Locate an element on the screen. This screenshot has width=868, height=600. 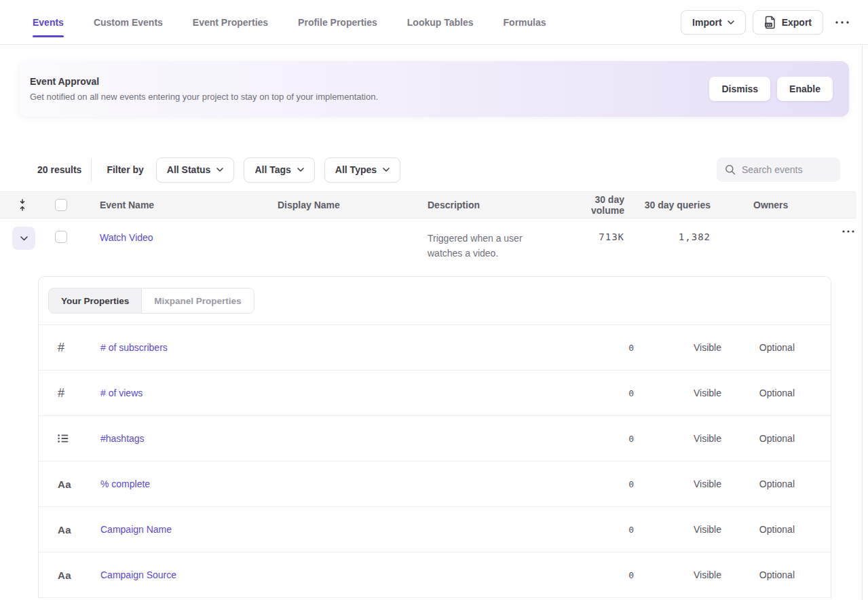
tab-profile-properties: Profile Properties is located at coordinates (338, 25).